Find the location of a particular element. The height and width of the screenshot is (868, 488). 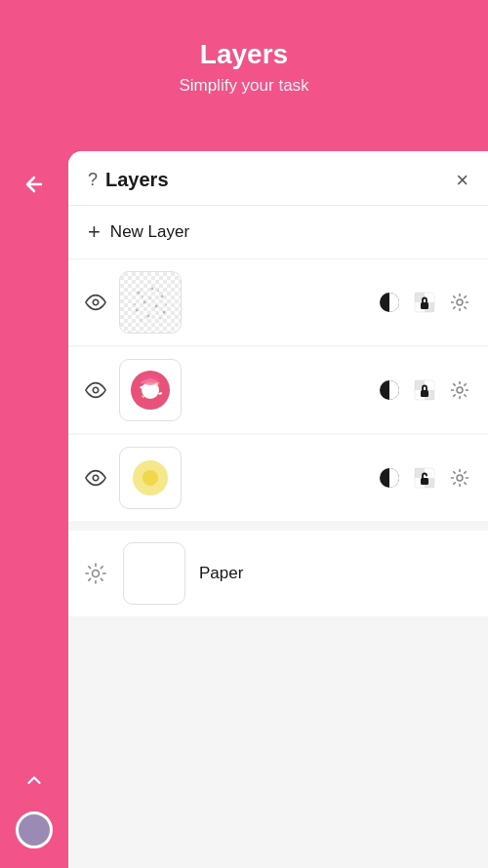

panel-title-group: ? Layers is located at coordinates (129, 179).